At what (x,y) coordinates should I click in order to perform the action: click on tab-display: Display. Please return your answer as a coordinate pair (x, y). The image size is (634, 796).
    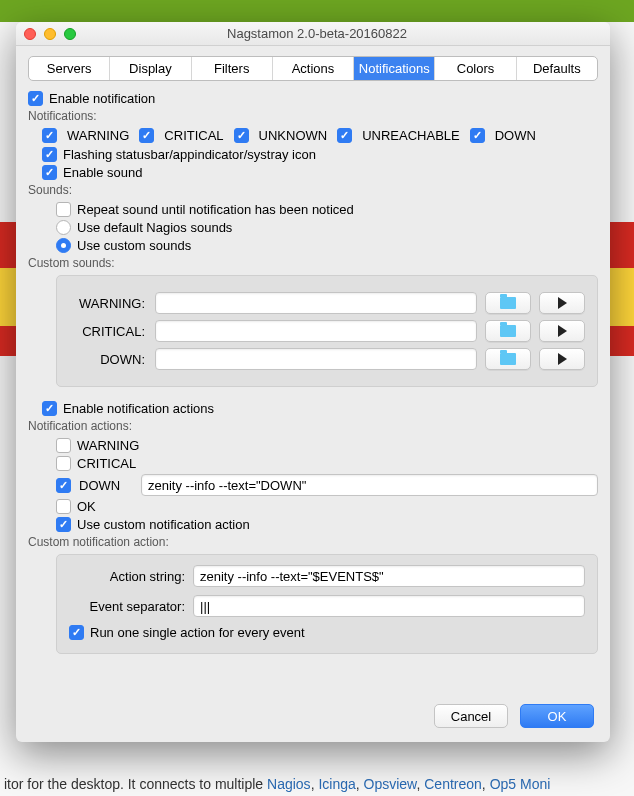
    Looking at the image, I should click on (150, 68).